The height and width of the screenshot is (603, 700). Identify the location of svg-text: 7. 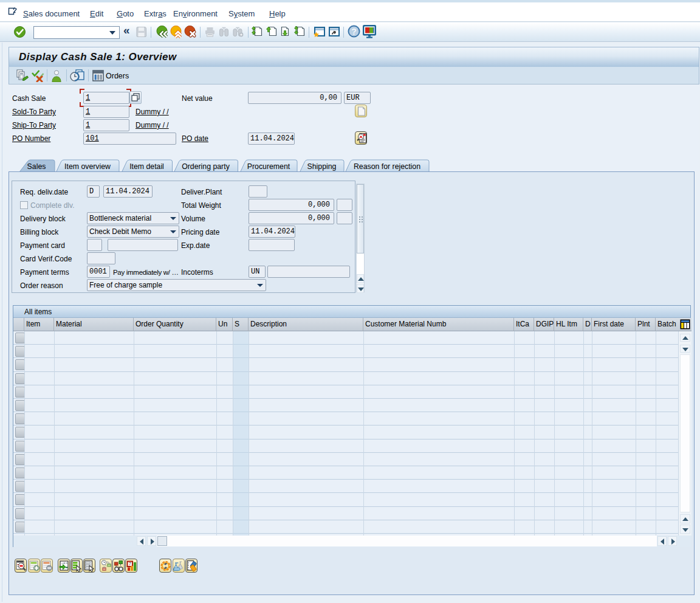
(129, 564).